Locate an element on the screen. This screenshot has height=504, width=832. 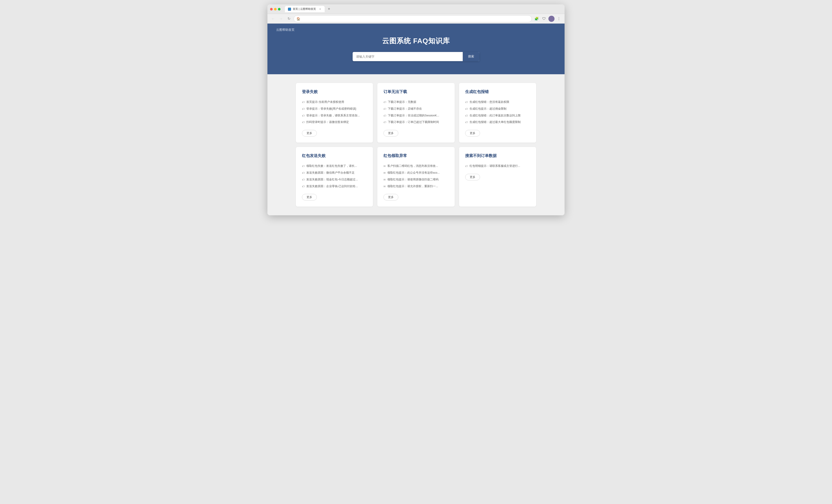
page-title: 云图系统 FAQ知识库 is located at coordinates (416, 41).